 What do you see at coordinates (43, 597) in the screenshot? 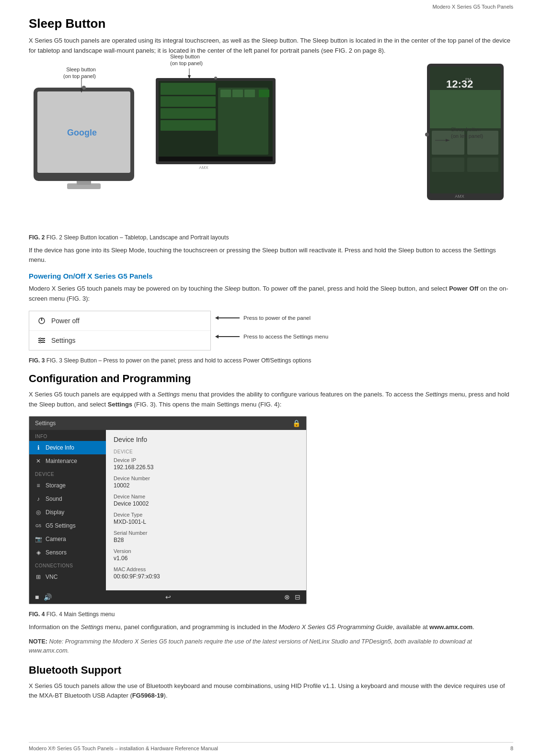
I see `settings-bottom-left-icons: ■ 🔊` at bounding box center [43, 597].